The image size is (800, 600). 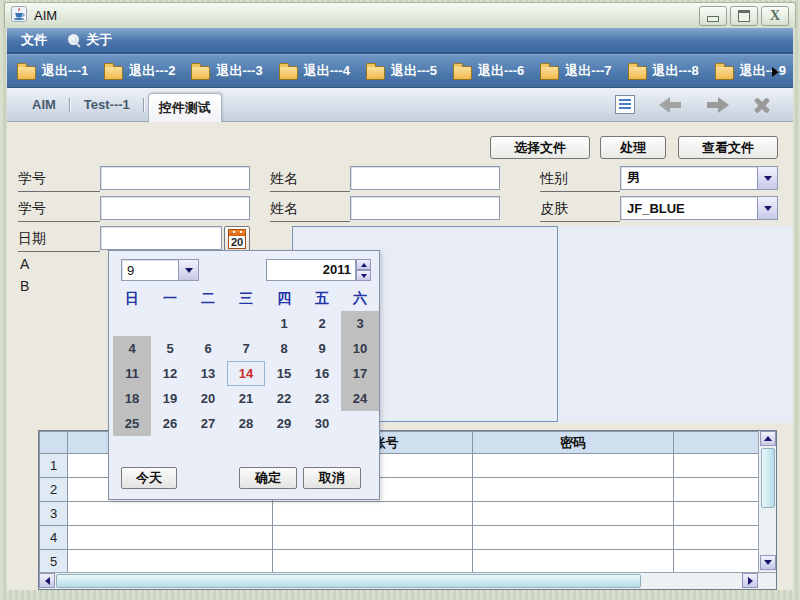 I want to click on toolbar-item-exit-1: 退出---1, so click(x=52, y=71).